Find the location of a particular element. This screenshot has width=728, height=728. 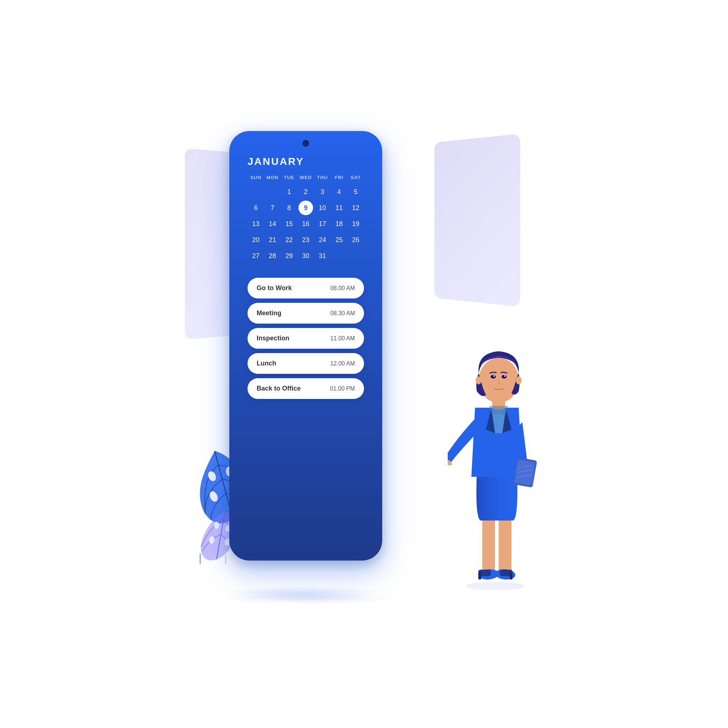

date-27: 27 is located at coordinates (256, 256).